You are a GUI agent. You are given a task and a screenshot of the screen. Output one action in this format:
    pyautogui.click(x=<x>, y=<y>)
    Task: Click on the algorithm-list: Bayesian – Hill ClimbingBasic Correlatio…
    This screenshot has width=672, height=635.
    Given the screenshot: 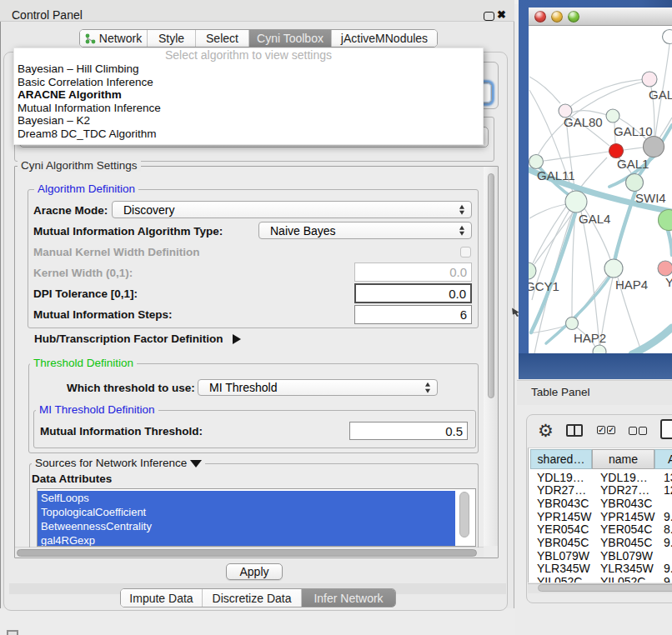 What is the action you would take?
    pyautogui.click(x=248, y=102)
    